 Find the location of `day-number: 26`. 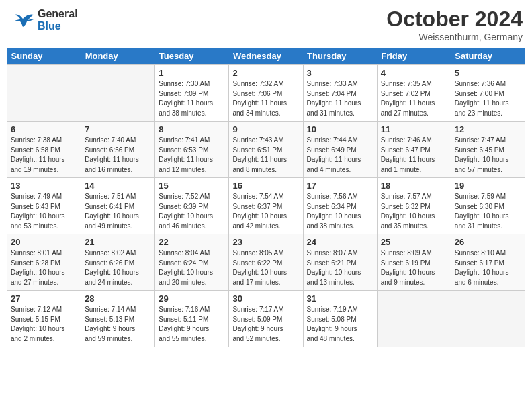

day-number: 26 is located at coordinates (488, 242).